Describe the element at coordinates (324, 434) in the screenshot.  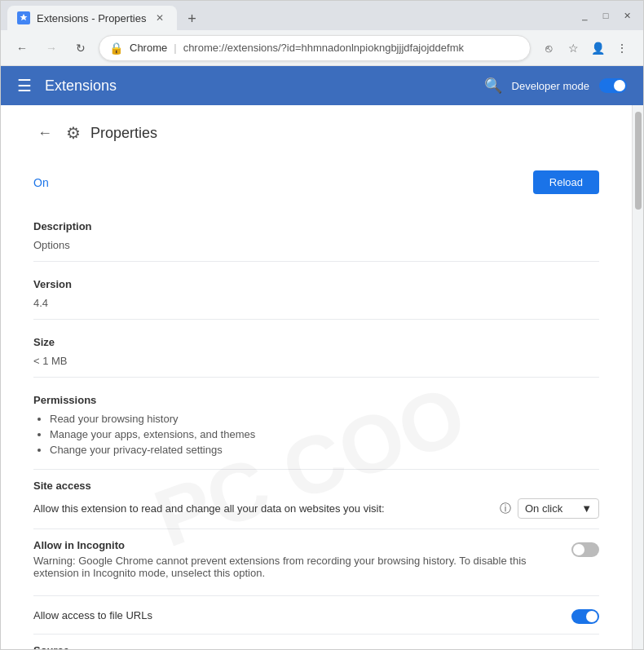
I see `permission-item: Manage your apps, extensions, and themes` at that location.